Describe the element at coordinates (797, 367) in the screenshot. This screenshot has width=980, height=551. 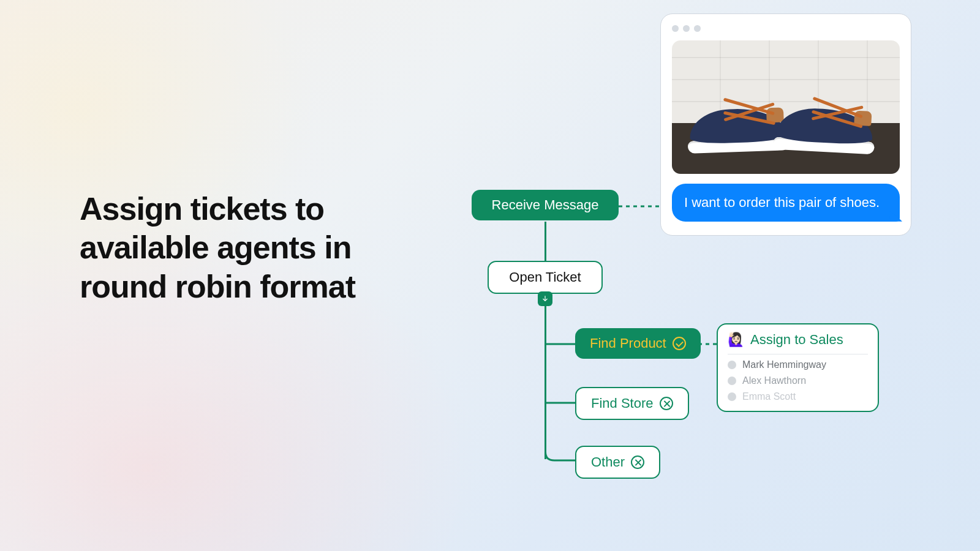
I see `assign-card: 🙋🏻‍♀️ Assign to Sales Mark Hemmingway Al…` at that location.